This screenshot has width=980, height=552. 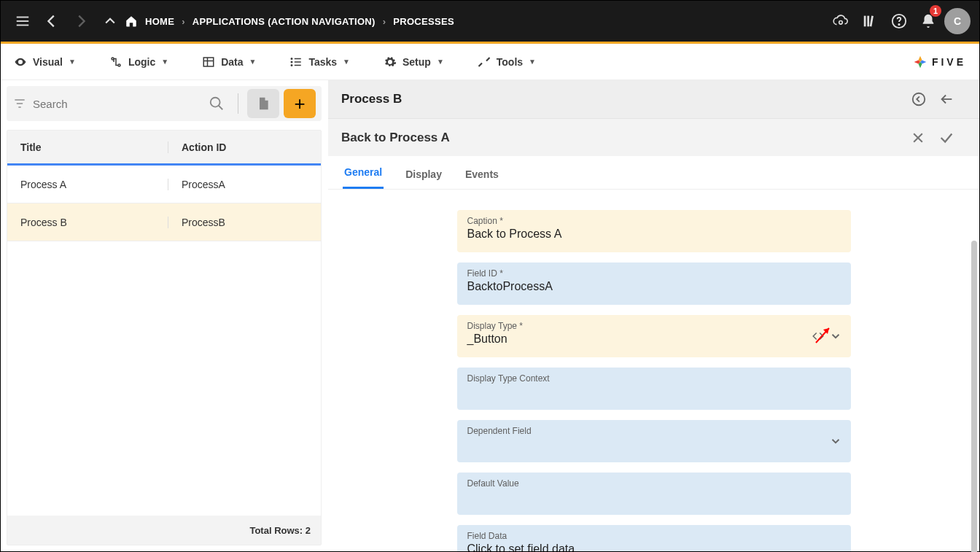 I want to click on back-icon, so click(x=52, y=21).